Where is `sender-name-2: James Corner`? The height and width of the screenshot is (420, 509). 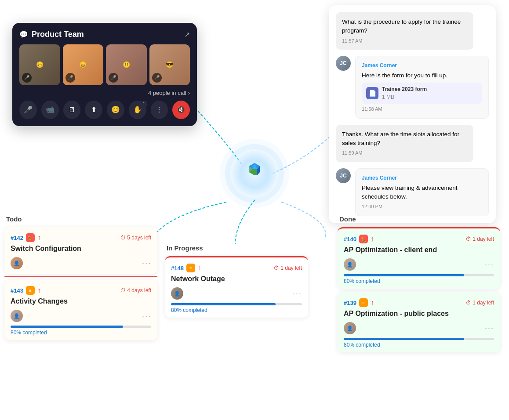
sender-name-2: James Corner is located at coordinates (422, 178).